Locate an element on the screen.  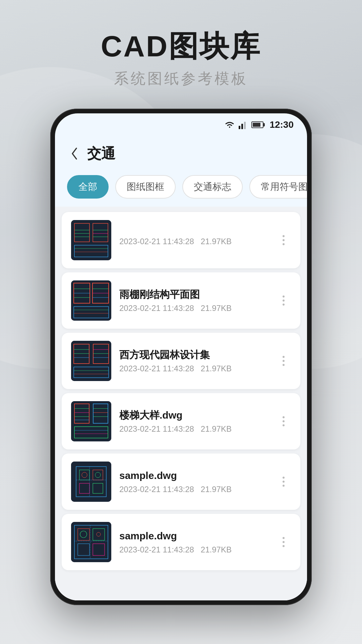
file-name-6: sample.dwg is located at coordinates (194, 536).